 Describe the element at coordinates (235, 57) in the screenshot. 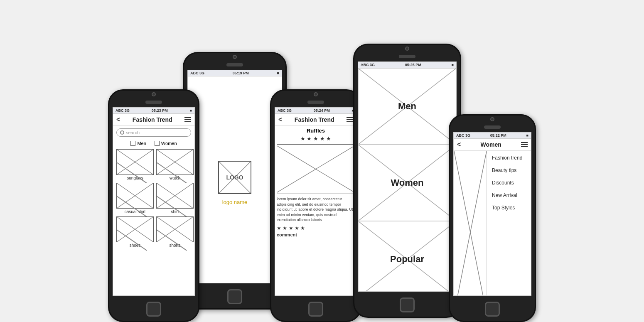

I see `phone2-camera` at that location.